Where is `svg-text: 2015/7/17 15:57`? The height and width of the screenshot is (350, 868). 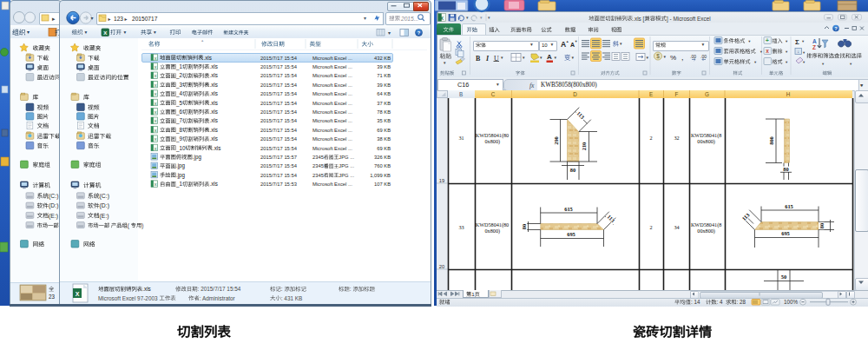
svg-text: 2015/7/17 15:57 is located at coordinates (279, 157).